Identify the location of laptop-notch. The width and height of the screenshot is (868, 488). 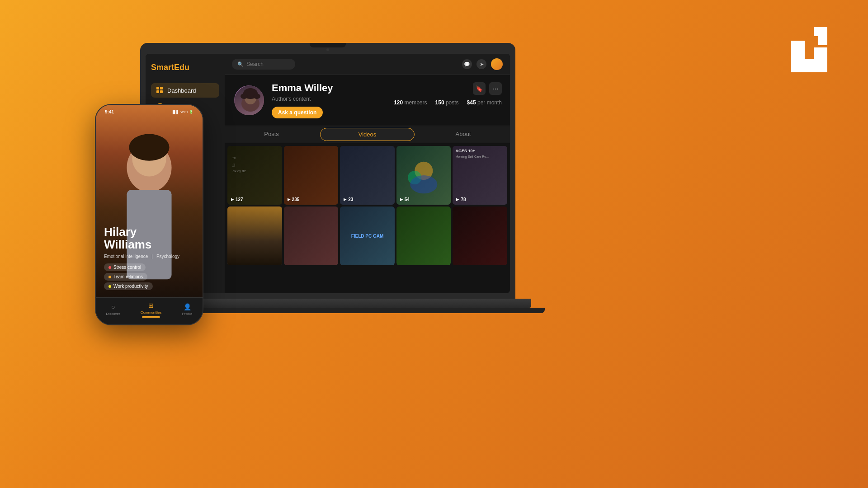
(328, 45).